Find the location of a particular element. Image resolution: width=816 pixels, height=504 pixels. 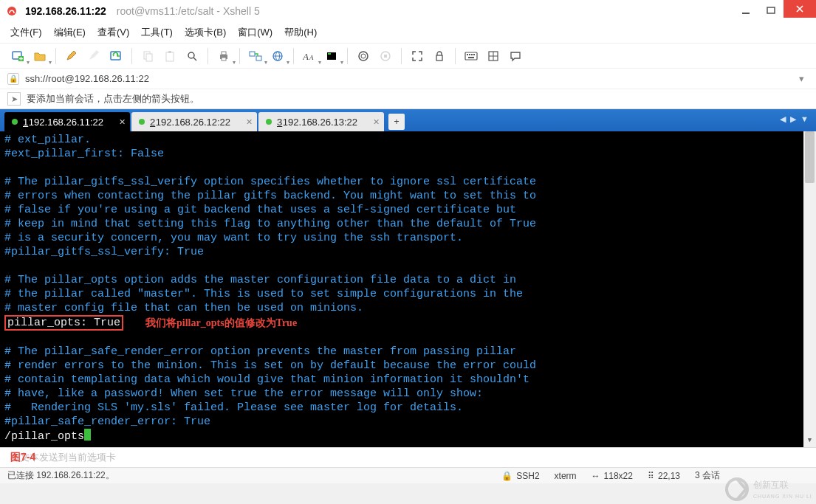

terminal-line: # render errors to the minion. This is s… is located at coordinates (411, 366).